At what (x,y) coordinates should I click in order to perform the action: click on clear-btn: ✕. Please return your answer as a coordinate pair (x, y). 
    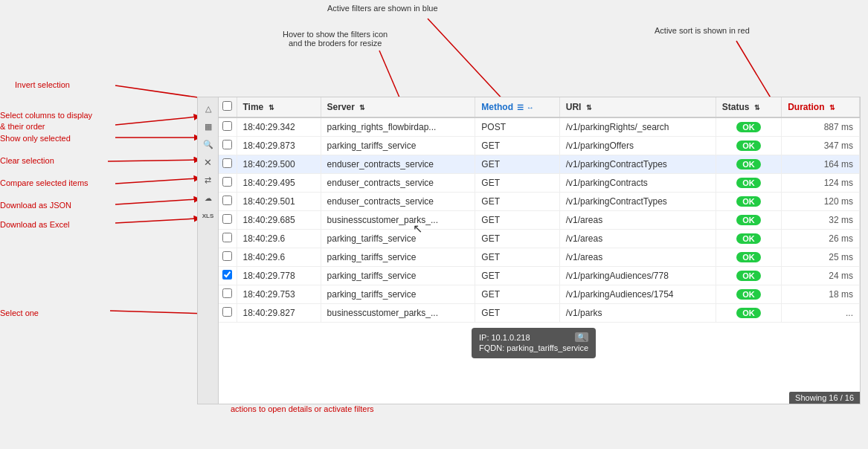
    Looking at the image, I should click on (208, 162).